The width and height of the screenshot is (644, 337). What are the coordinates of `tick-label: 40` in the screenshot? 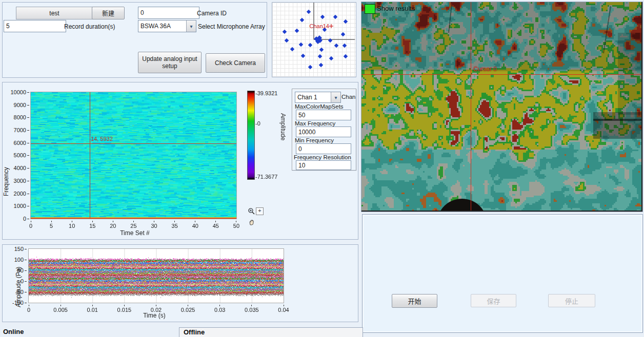 It's located at (195, 225).